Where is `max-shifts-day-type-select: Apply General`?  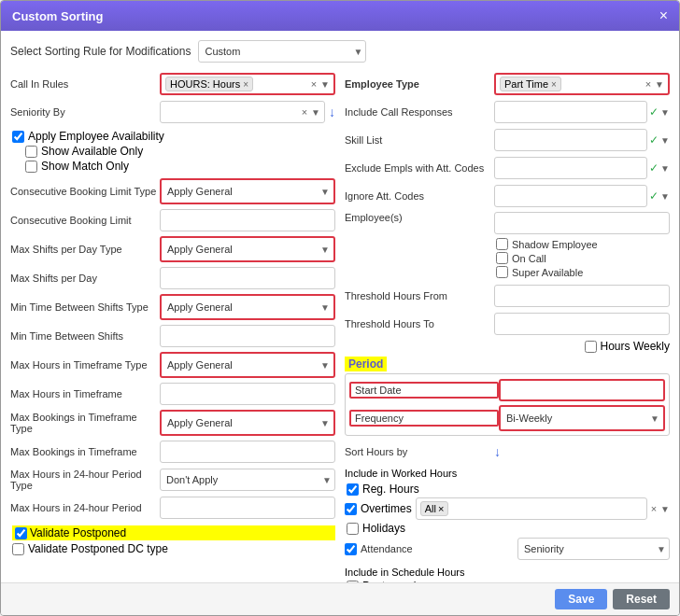 max-shifts-day-type-select: Apply General is located at coordinates (248, 249).